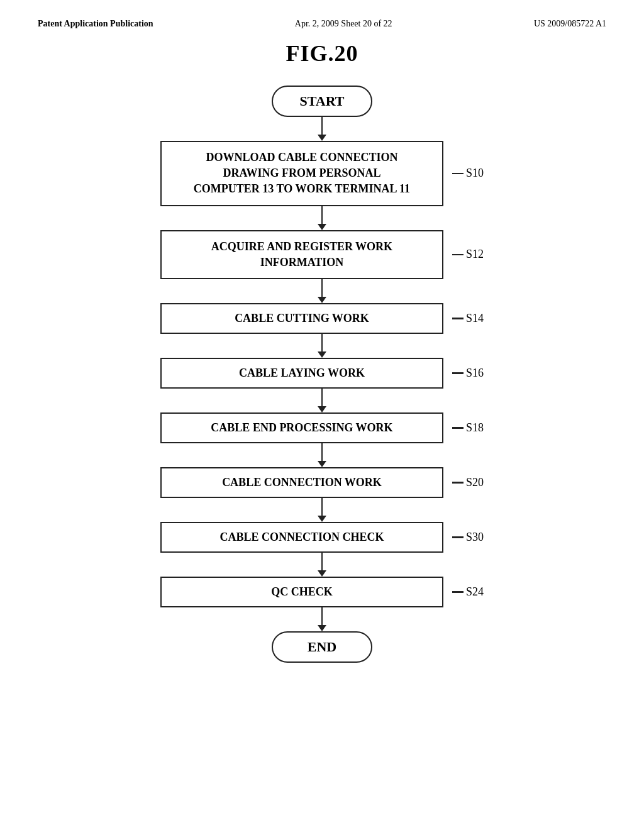  I want to click on fig-title: FIG.20, so click(322, 53).